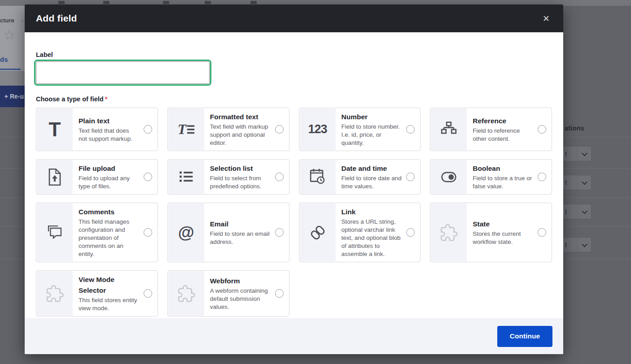 The image size is (631, 364). I want to click on field-type-title: Link, so click(372, 212).